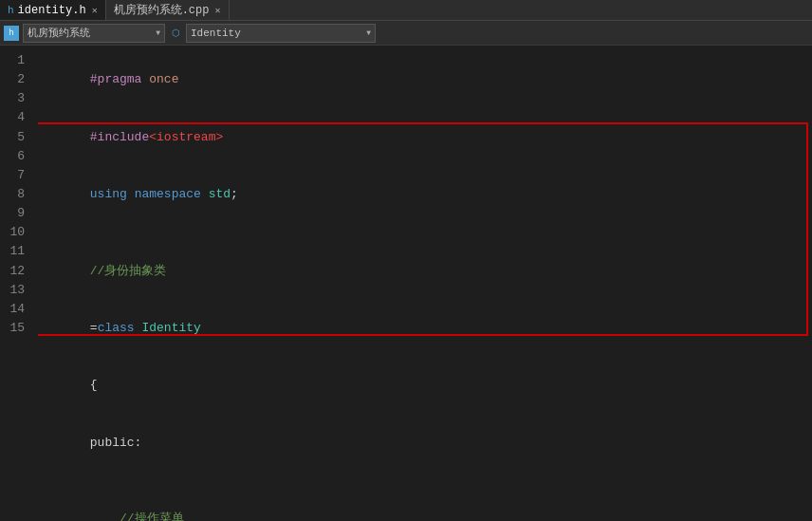  What do you see at coordinates (120, 80) in the screenshot?
I see `pragma-keyword: #pragma` at bounding box center [120, 80].